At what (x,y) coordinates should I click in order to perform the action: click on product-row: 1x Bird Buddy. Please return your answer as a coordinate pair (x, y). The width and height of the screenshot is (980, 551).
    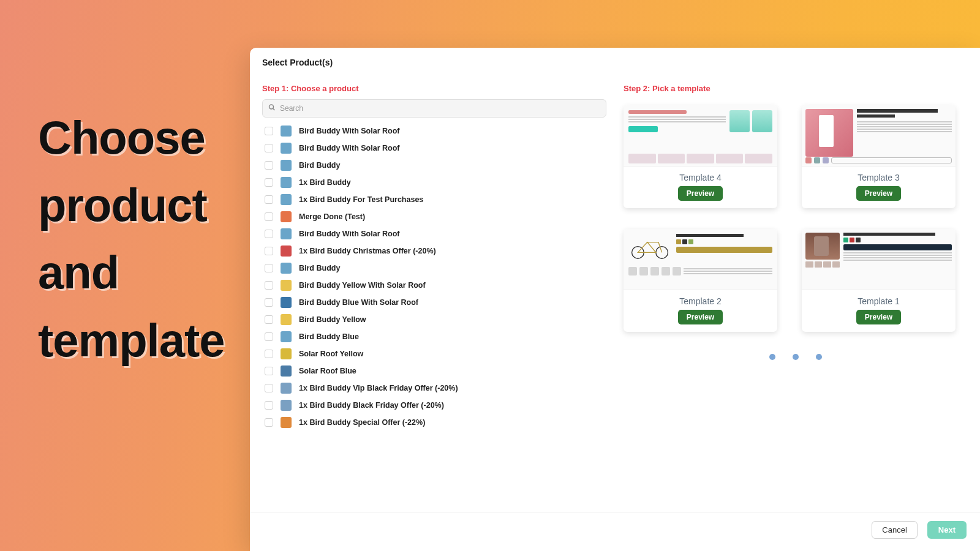
    Looking at the image, I should click on (433, 182).